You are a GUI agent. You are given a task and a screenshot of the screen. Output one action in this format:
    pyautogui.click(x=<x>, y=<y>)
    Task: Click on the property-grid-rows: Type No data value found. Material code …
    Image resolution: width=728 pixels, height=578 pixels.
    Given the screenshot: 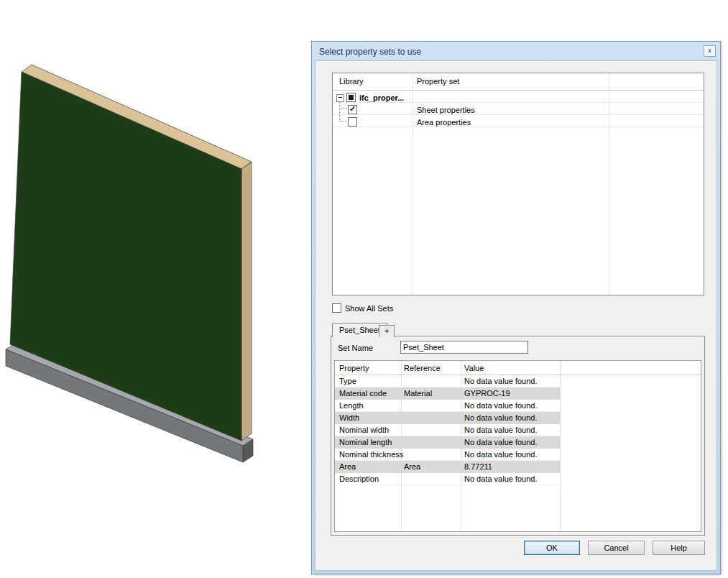 What is the action you would take?
    pyautogui.click(x=517, y=430)
    